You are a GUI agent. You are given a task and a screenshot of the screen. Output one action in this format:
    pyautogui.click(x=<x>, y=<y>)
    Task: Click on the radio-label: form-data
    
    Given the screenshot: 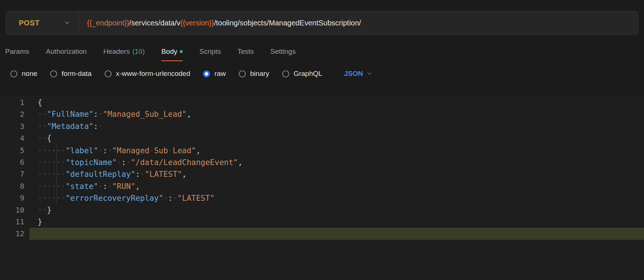 What is the action you would take?
    pyautogui.click(x=77, y=74)
    